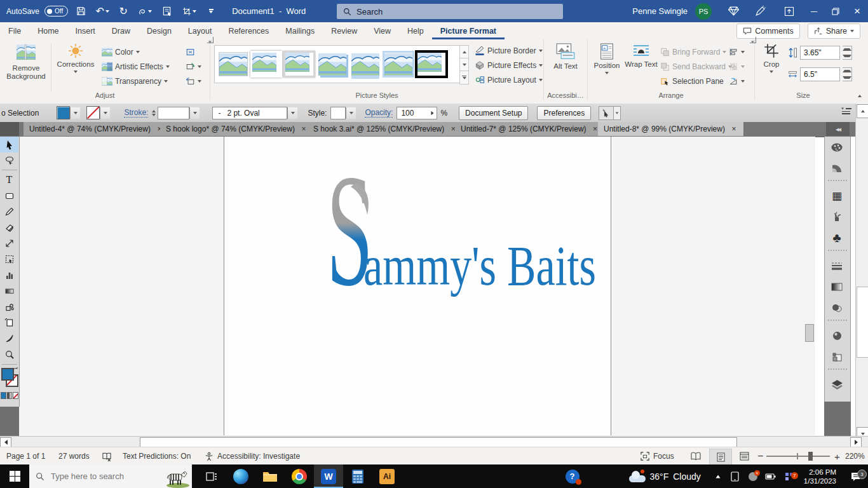 The width and height of the screenshot is (868, 488). Describe the element at coordinates (837, 287) in the screenshot. I see `gradient-panel-icon` at that location.